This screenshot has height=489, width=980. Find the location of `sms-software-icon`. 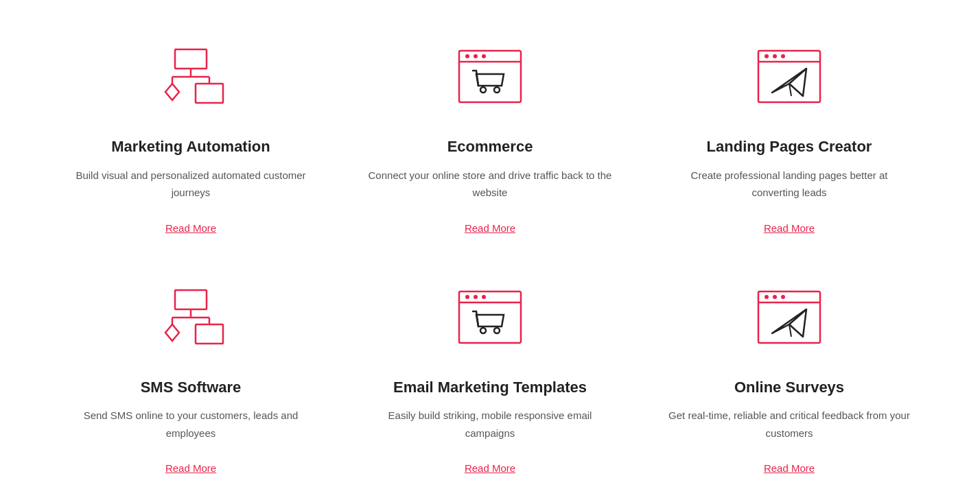

sms-software-icon is located at coordinates (191, 320).